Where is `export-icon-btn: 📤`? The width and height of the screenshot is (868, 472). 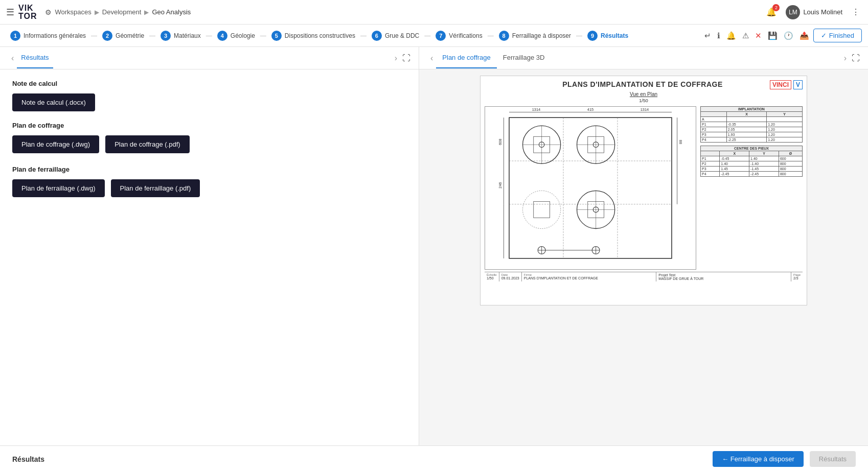
export-icon-btn: 📤 is located at coordinates (805, 36).